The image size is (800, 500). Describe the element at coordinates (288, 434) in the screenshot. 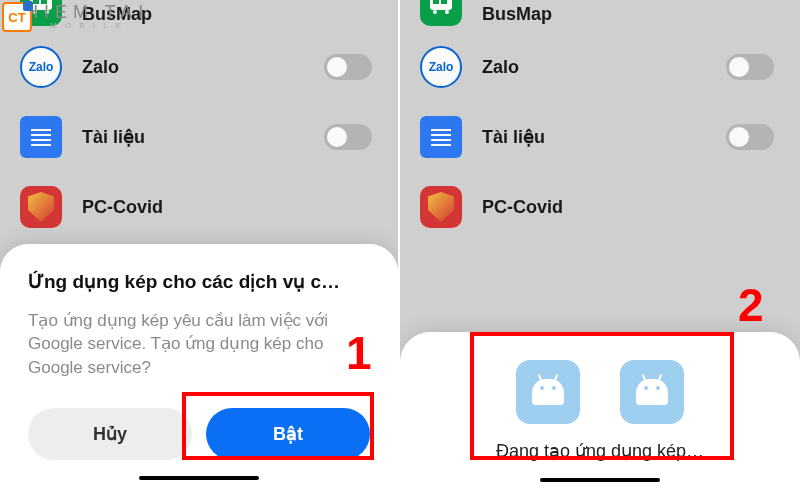

I see `enable-button: Bật` at that location.